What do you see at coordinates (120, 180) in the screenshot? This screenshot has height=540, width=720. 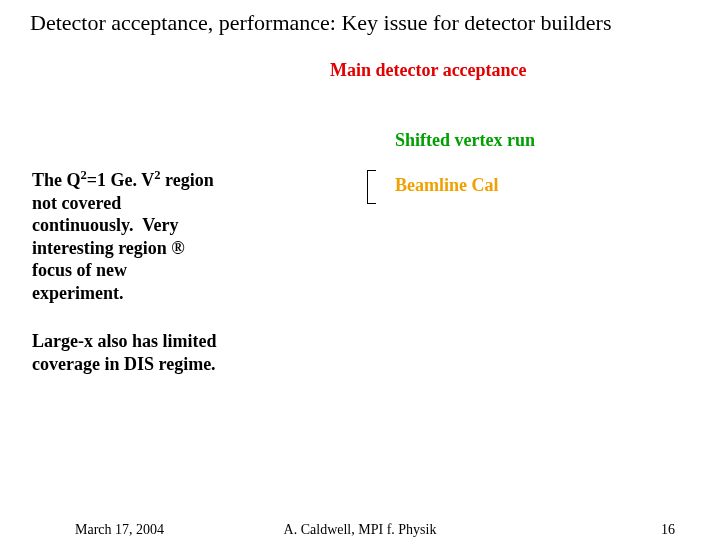 I see `text-fragment: =1 Ge. V` at bounding box center [120, 180].